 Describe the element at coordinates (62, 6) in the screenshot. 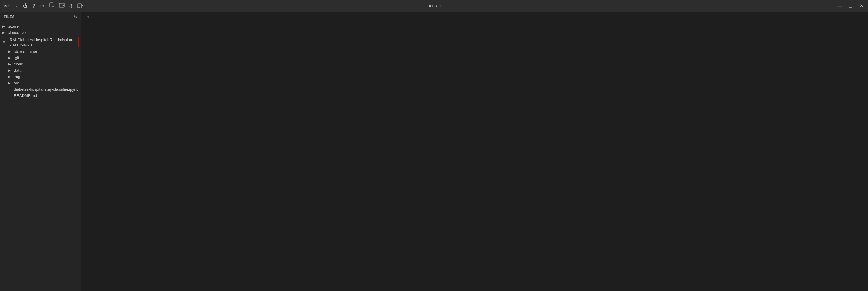

I see `split-icon` at that location.